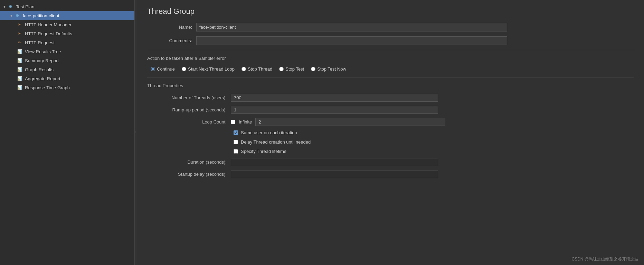 The image size is (644, 265). What do you see at coordinates (48, 25) in the screenshot?
I see `sidebar-item-label: HTTP Header Manager` at bounding box center [48, 25].